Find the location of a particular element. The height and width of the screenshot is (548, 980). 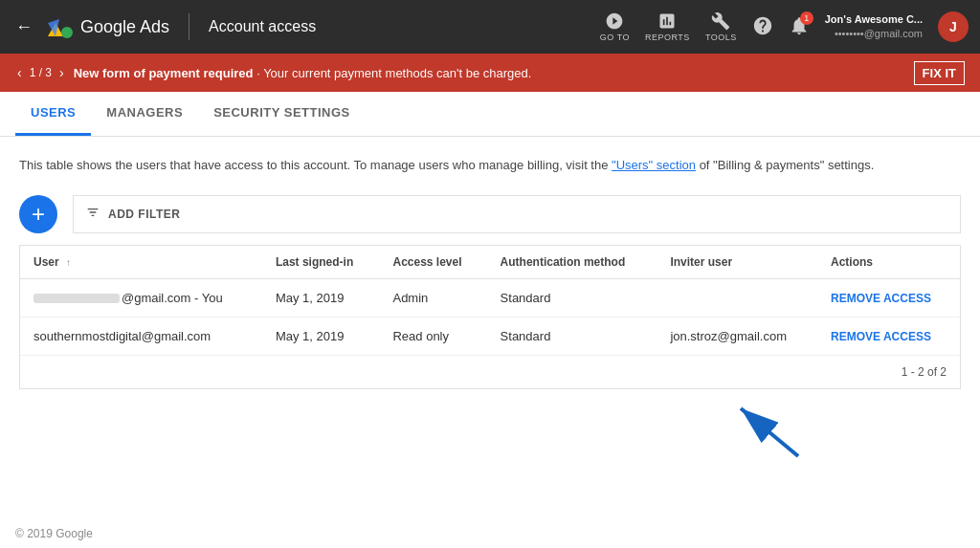

last-signed-in-1: May 1, 2019 is located at coordinates (322, 297).